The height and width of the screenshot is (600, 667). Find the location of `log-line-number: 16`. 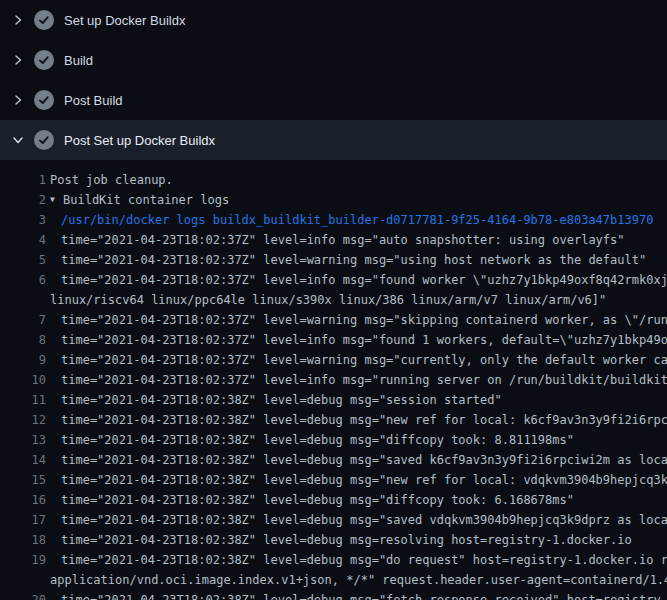

log-line-number: 16 is located at coordinates (23, 500).